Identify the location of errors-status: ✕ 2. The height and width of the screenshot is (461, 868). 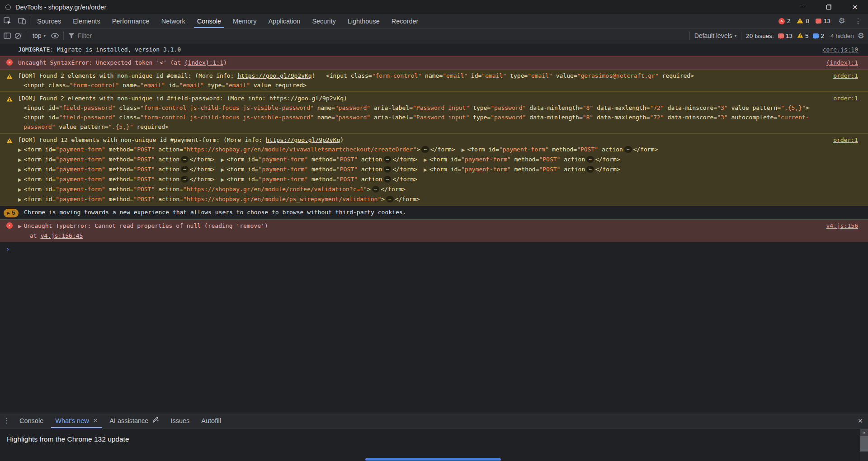
(785, 21).